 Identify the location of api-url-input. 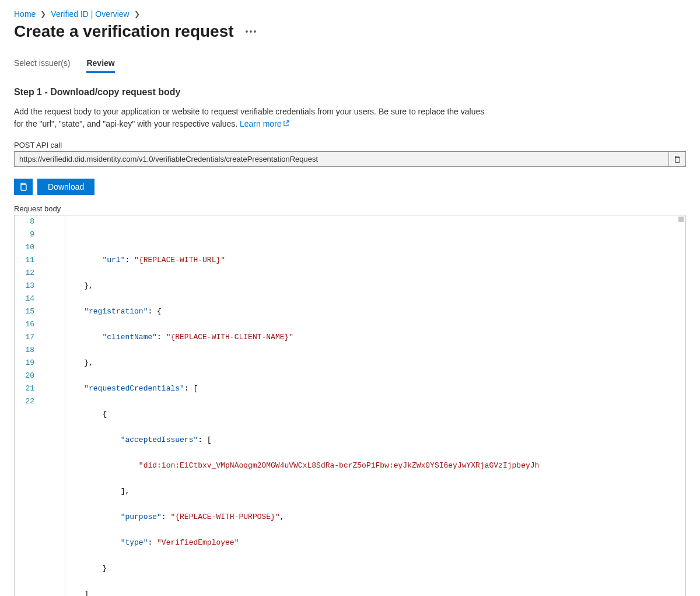
(341, 159).